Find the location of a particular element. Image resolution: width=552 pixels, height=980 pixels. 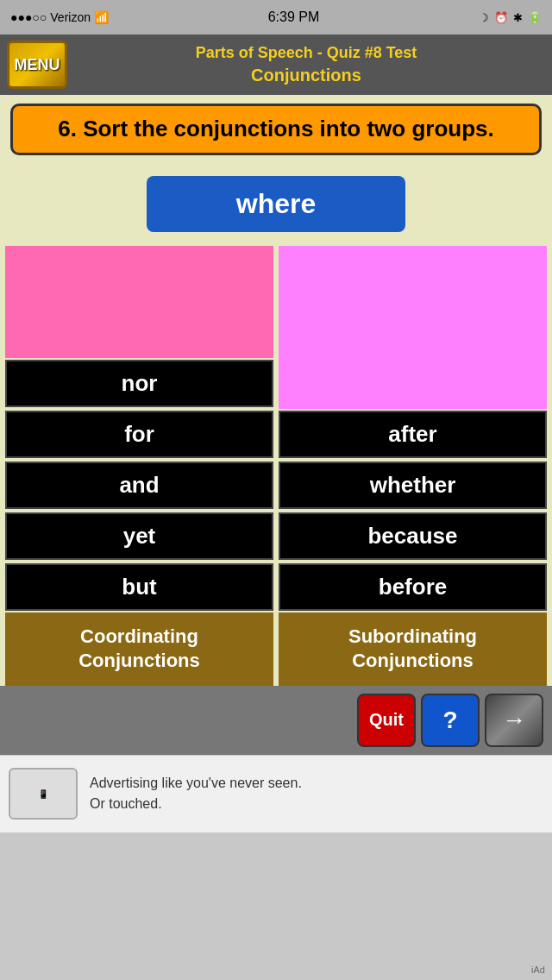

ad-bar: 📱 Advertising like you've never seen.Or … is located at coordinates (276, 794).